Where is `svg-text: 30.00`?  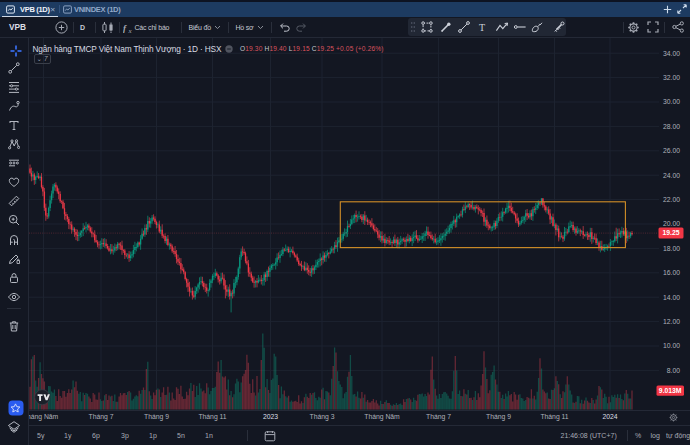 svg-text: 30.00 is located at coordinates (672, 102).